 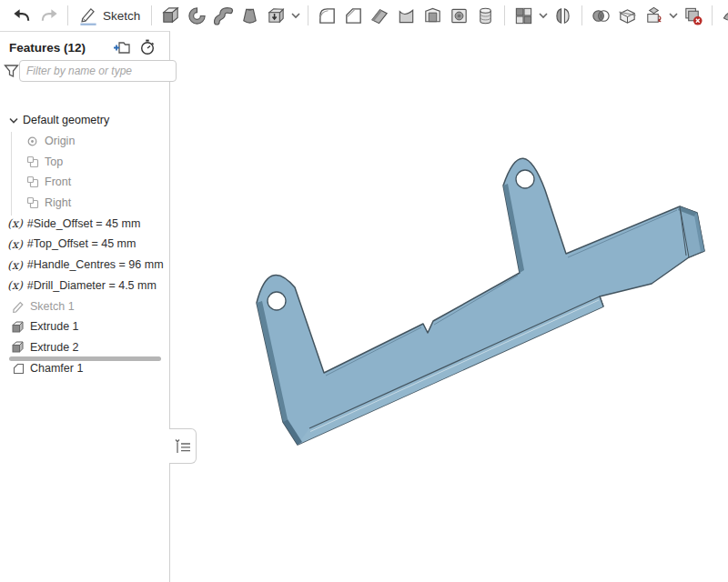 What do you see at coordinates (84, 306) in the screenshot?
I see `feature-sketch-1: Sketch 1` at bounding box center [84, 306].